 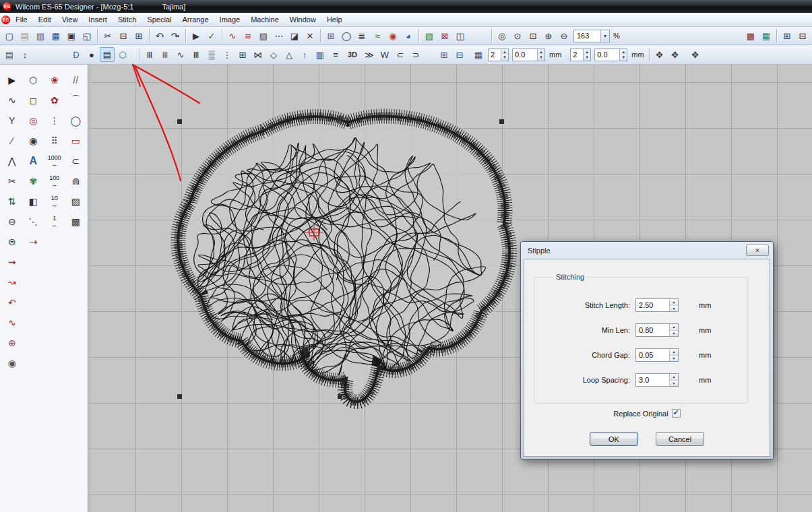 I want to click on overlap-button: ⊠, so click(x=445, y=36).